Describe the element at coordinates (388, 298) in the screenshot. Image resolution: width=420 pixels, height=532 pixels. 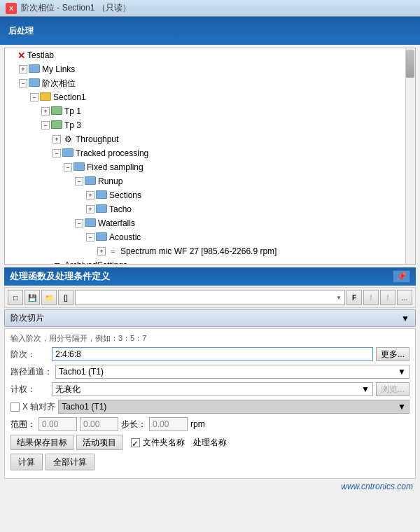
I see `toolbar-font-btn2: f` at that location.